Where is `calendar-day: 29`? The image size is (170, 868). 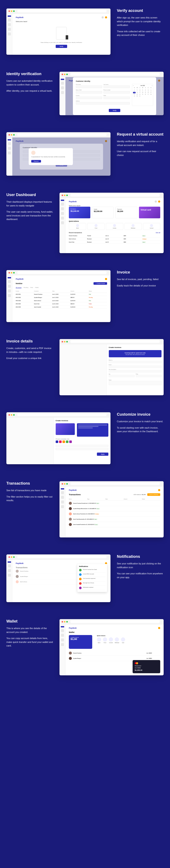 calendar-day: 29 is located at coordinates (134, 96).